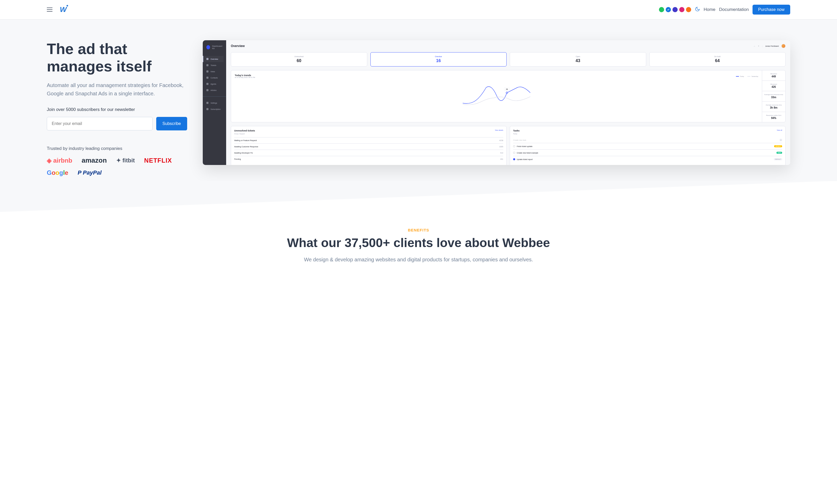 The width and height of the screenshot is (837, 504). Describe the element at coordinates (508, 145) in the screenshot. I see `bottom-panels: Unresolved tickets View details Group: S…` at that location.